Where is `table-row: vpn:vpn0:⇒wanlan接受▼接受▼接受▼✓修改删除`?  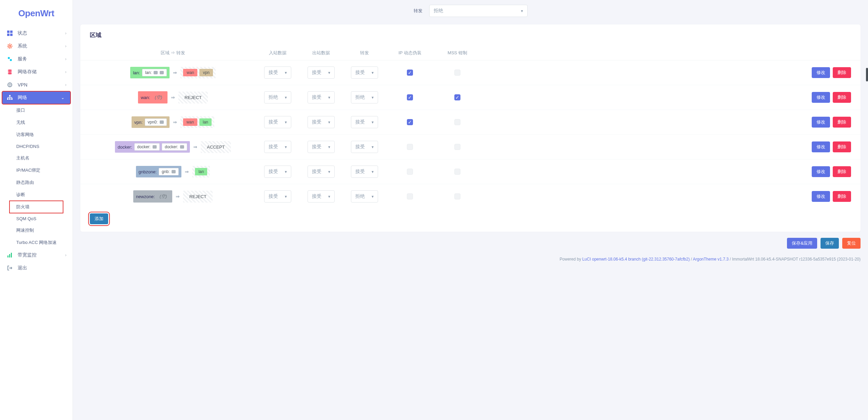
table-row: vpn:vpn0:⇒wanlan接受▼接受▼接受▼✓修改删除 is located at coordinates (471, 122).